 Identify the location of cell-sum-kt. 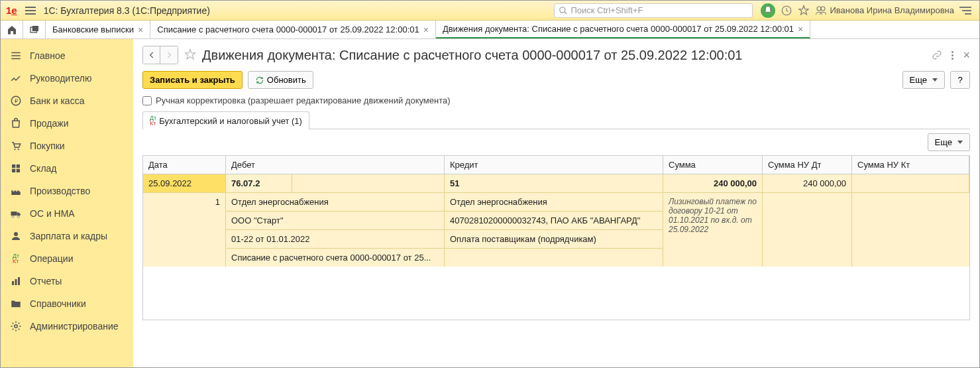
(910, 183).